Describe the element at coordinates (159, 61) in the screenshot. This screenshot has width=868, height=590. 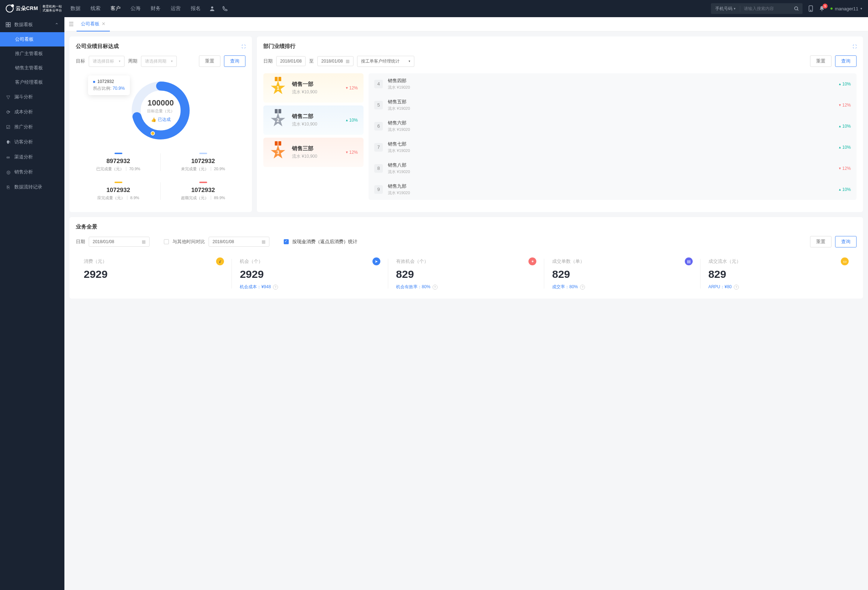
I see `period-select: 请选择周期▾` at that location.